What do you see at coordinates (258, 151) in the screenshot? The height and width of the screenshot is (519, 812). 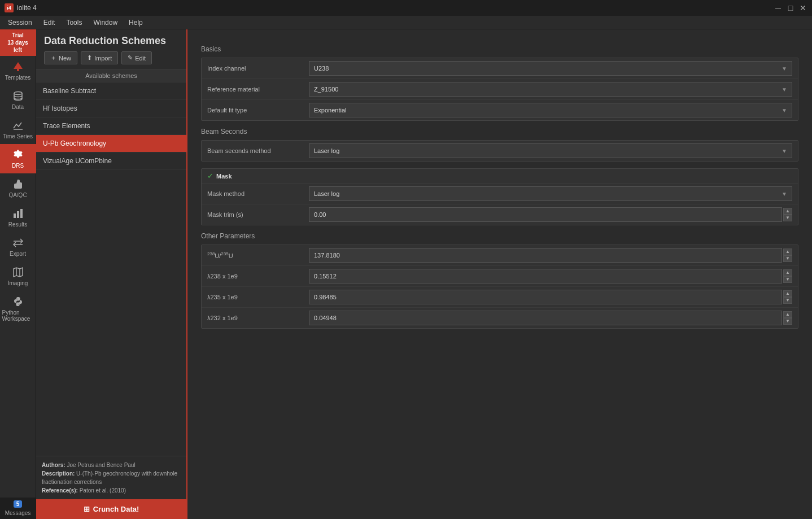 I see `beam-seconds-method-label: Beam seconds method` at bounding box center [258, 151].